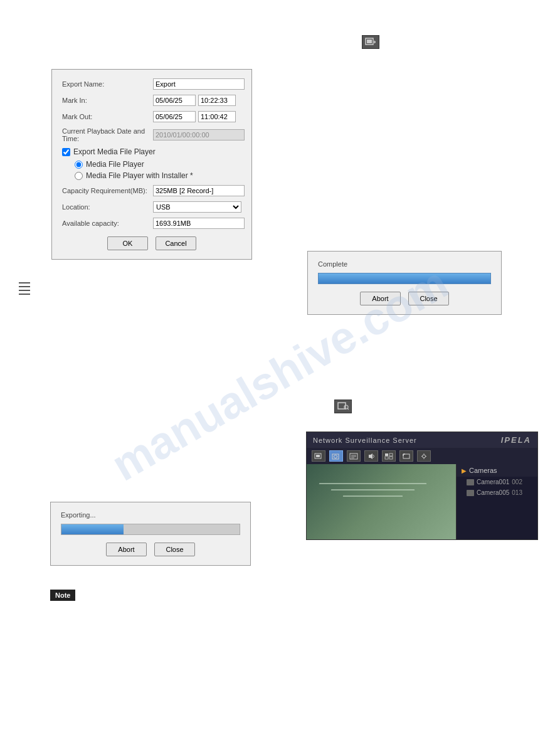 The height and width of the screenshot is (747, 560). What do you see at coordinates (152, 135) in the screenshot?
I see `current-playback-row: Current Playback Date and Time:` at bounding box center [152, 135].